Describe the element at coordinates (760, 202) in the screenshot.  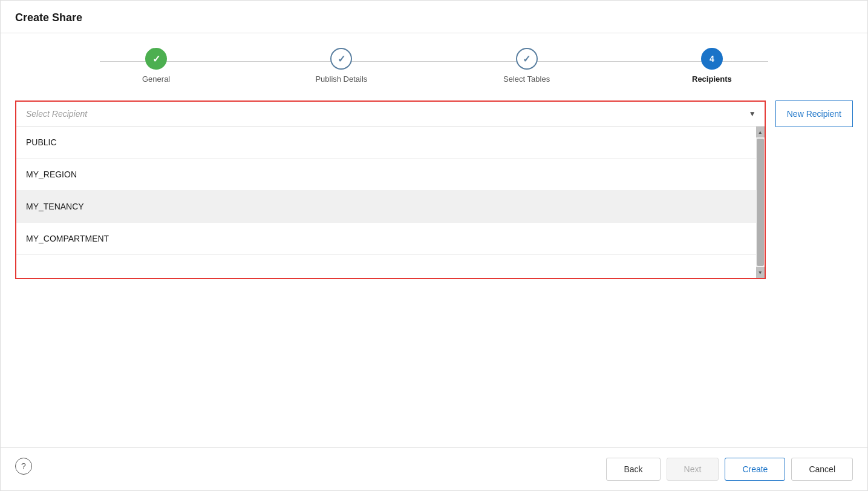
I see `scroll-thumb` at that location.